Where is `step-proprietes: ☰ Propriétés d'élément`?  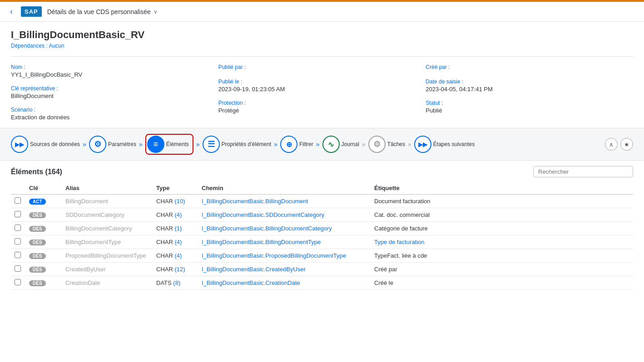
step-proprietes: ☰ Propriétés d'élément is located at coordinates (237, 144).